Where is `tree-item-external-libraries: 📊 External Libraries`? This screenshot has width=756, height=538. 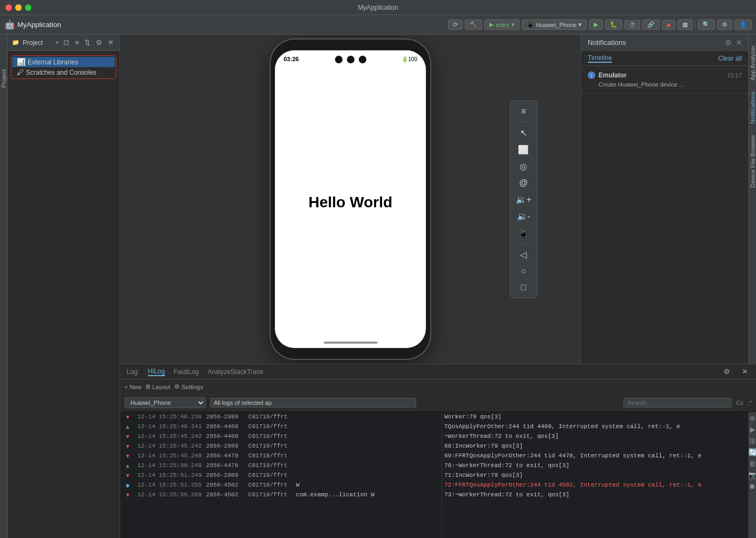
tree-item-external-libraries: 📊 External Libraries is located at coordinates (64, 62).